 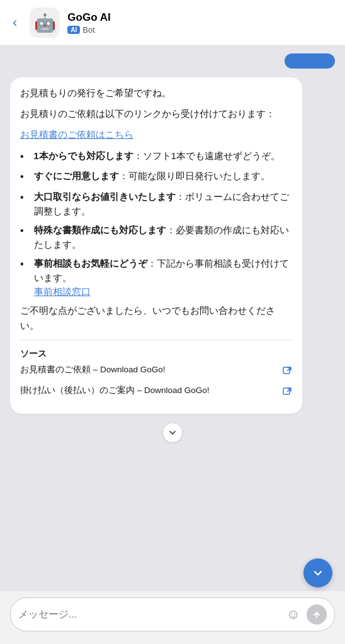 I want to click on bot-subtitle: Bot, so click(x=89, y=30).